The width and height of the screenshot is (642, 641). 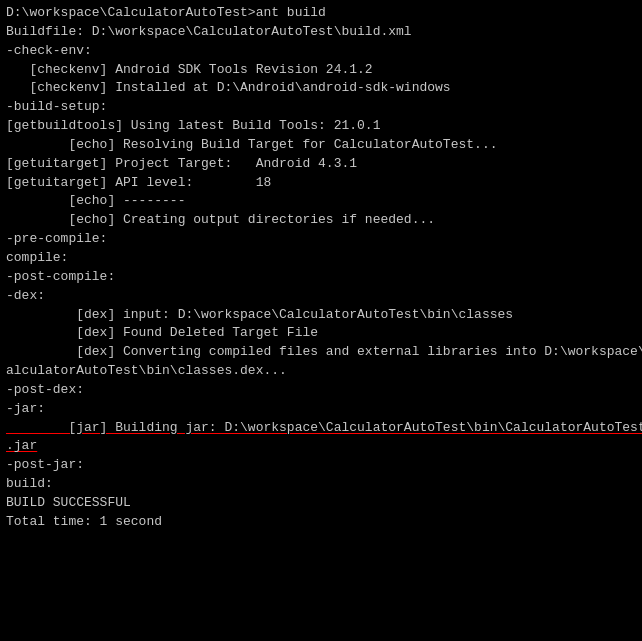 I want to click on terminal-line: [checkenv] Android SDK Tools Revision 24…, so click(x=321, y=70).